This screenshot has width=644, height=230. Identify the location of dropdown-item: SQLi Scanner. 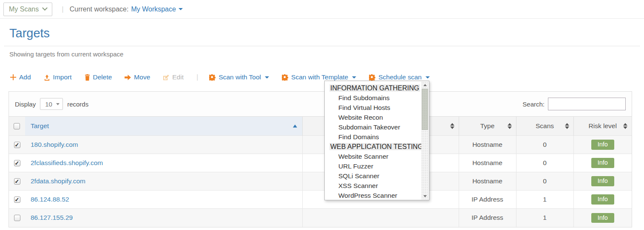
(373, 176).